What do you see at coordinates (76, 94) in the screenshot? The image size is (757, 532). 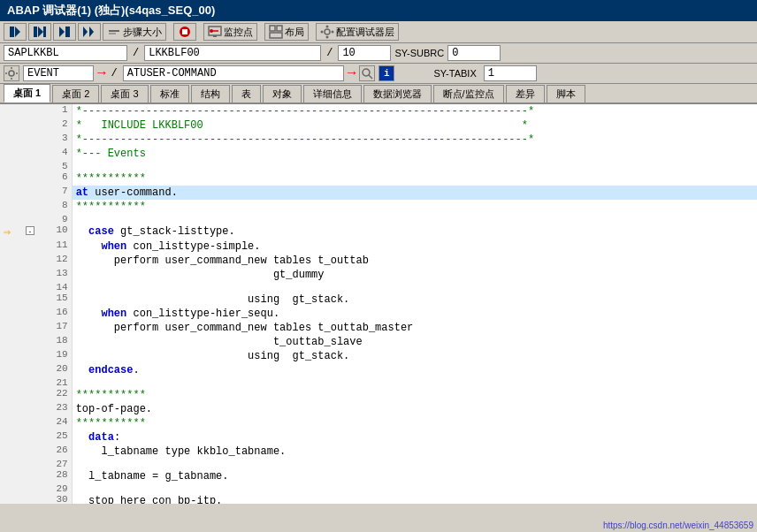 I see `tab-desktop2: 桌面 2` at bounding box center [76, 94].